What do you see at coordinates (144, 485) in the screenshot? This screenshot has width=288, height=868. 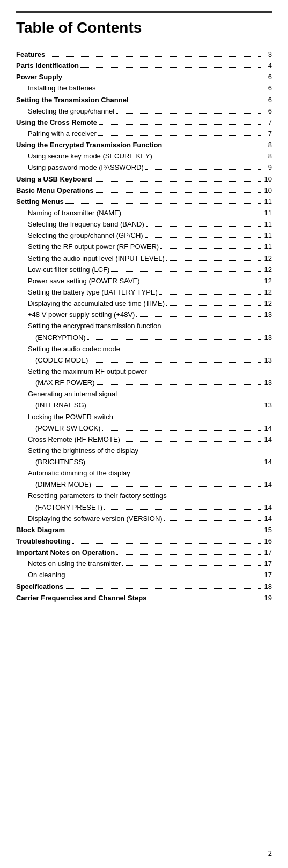 I see `toc-entry: (DIMMER MODE) 14` at bounding box center [144, 485].